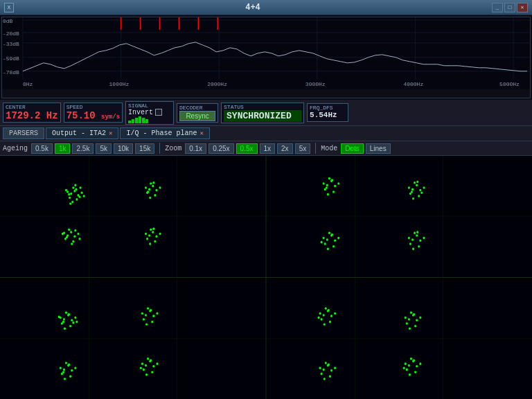 This screenshot has width=532, height=399. What do you see at coordinates (201, 133) in the screenshot?
I see `tab-iq-close: ✕` at bounding box center [201, 133].